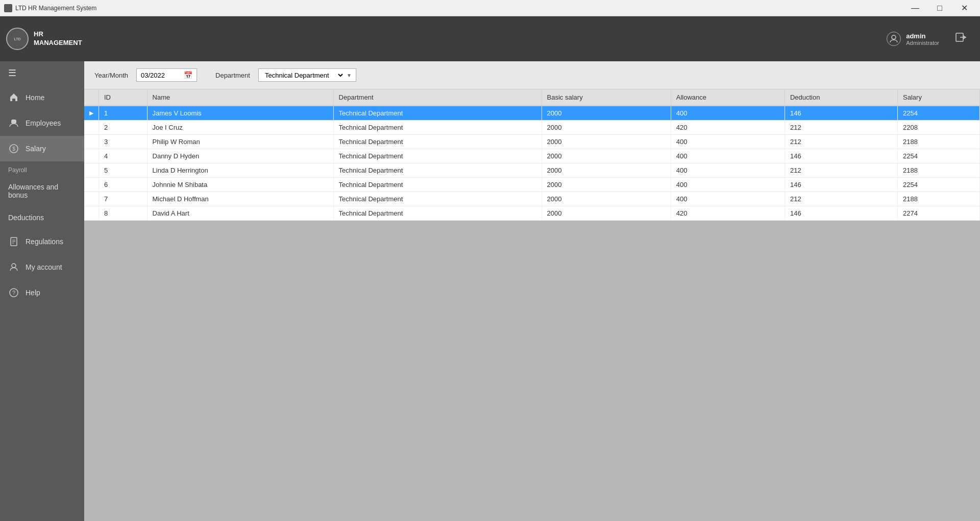  Describe the element at coordinates (42, 218) in the screenshot. I see `sidebar-item-deductions: Deductions` at that location.